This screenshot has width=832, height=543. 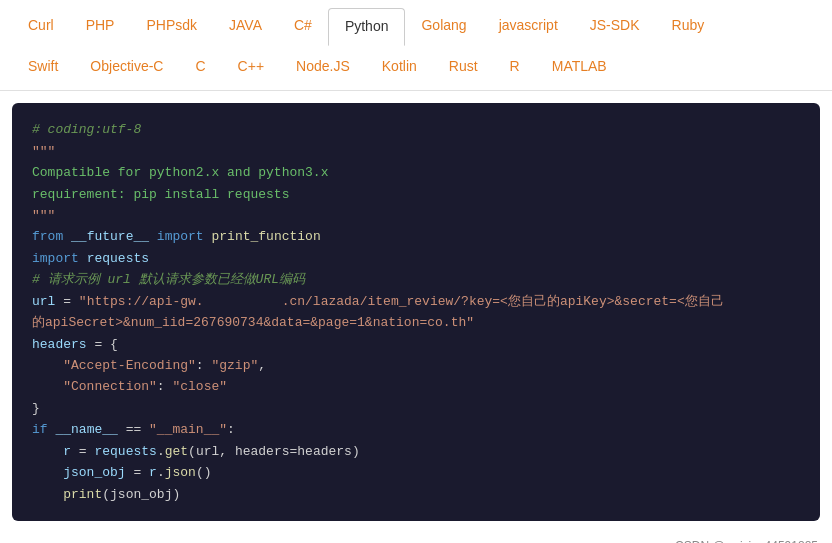 What do you see at coordinates (100, 26) in the screenshot?
I see `tab-php: PHP` at bounding box center [100, 26].